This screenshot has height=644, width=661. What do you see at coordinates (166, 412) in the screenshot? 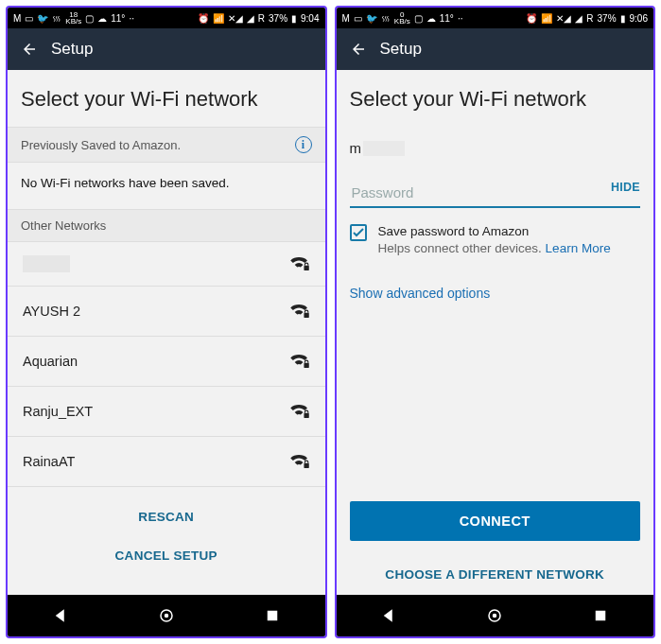
I see `network-row: Ranju_EXT` at bounding box center [166, 412].